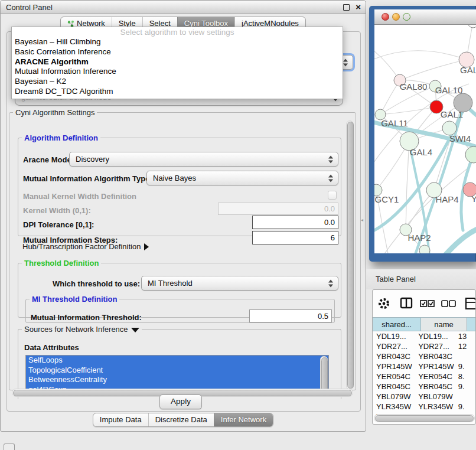  Describe the element at coordinates (433, 70) in the screenshot. I see `network-edge` at that location.